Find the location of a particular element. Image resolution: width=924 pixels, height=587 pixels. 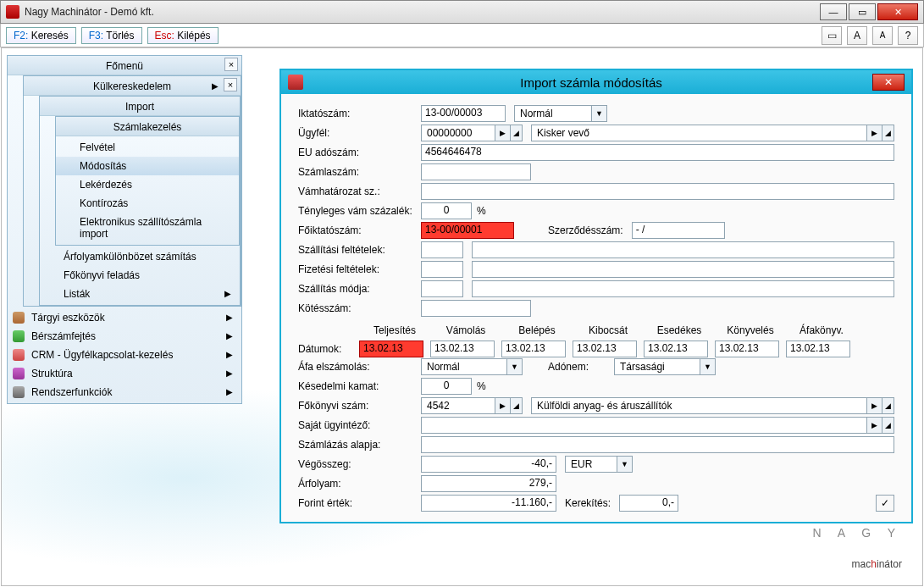

field-exchange-rate: 279,- is located at coordinates (489, 484).